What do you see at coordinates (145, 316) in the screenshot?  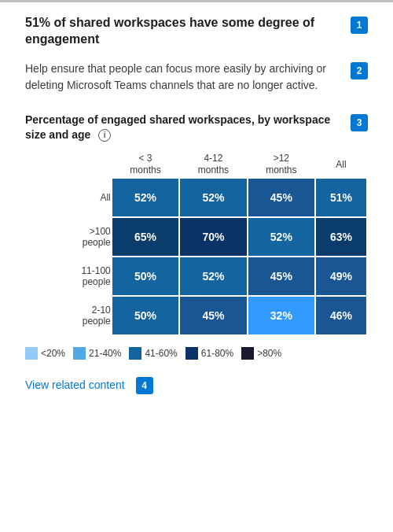 I see `cell-r3-c0: 50%` at bounding box center [145, 316].